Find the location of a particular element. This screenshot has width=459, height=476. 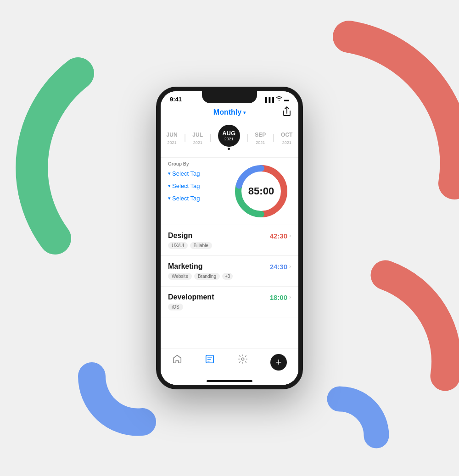

tag-website: Website is located at coordinates (180, 276).